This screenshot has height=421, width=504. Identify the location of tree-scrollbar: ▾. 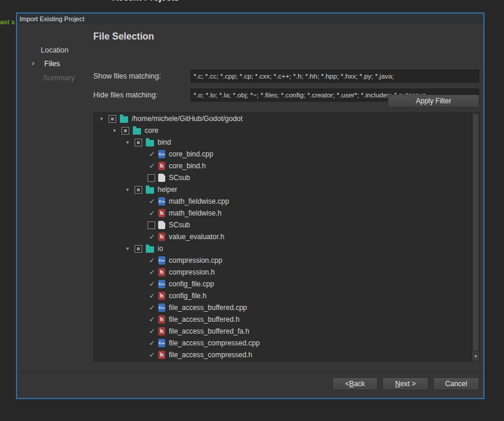
(476, 237).